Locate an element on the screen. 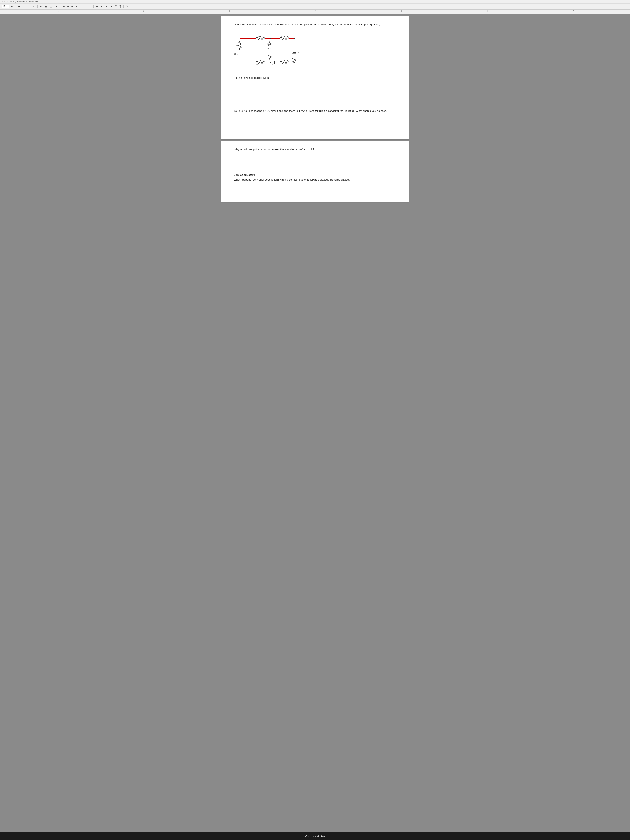 The image size is (630, 840). semiconductors-header: Semiconductors is located at coordinates (315, 175).